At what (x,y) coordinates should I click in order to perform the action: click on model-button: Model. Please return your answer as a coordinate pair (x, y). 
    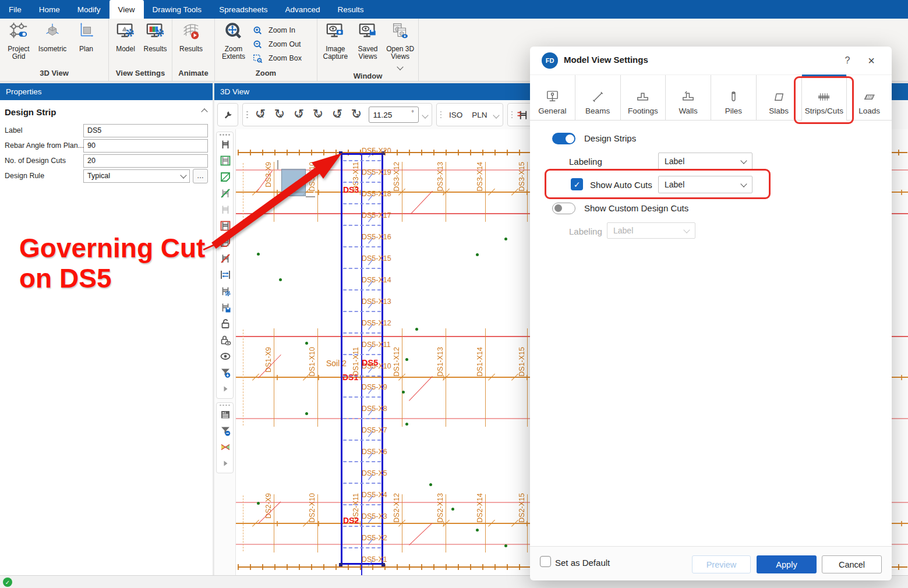
    Looking at the image, I should click on (126, 37).